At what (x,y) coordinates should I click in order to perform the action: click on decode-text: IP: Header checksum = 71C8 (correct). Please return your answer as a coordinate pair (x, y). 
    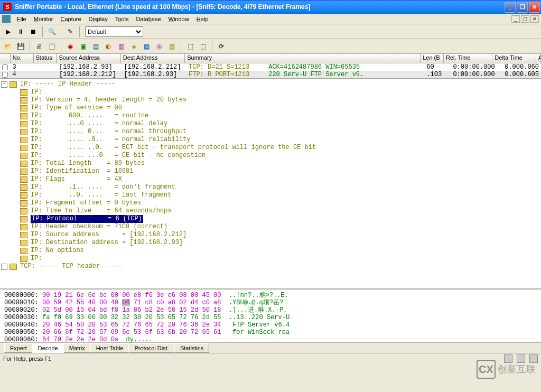
    Looking at the image, I should click on (99, 227).